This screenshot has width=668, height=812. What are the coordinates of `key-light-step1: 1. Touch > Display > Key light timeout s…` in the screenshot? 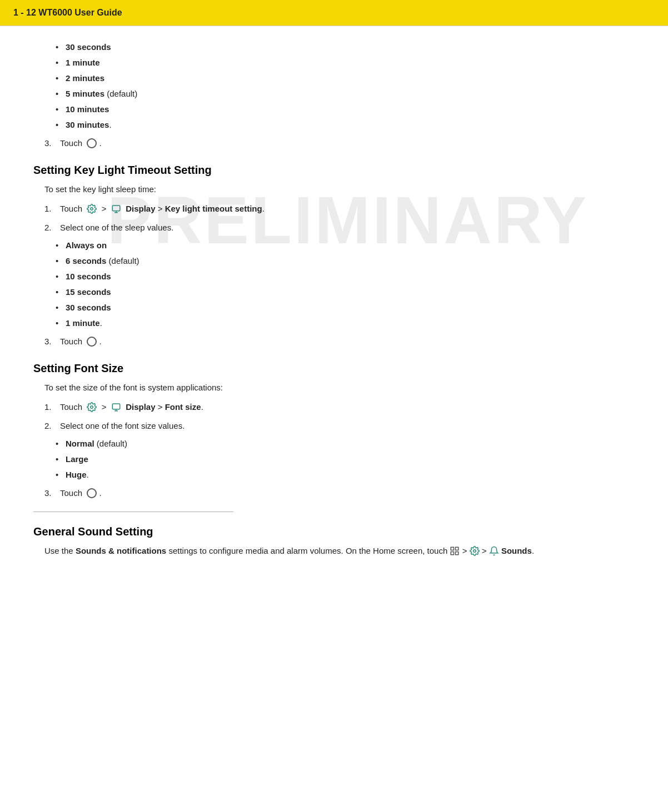 It's located at (340, 209).